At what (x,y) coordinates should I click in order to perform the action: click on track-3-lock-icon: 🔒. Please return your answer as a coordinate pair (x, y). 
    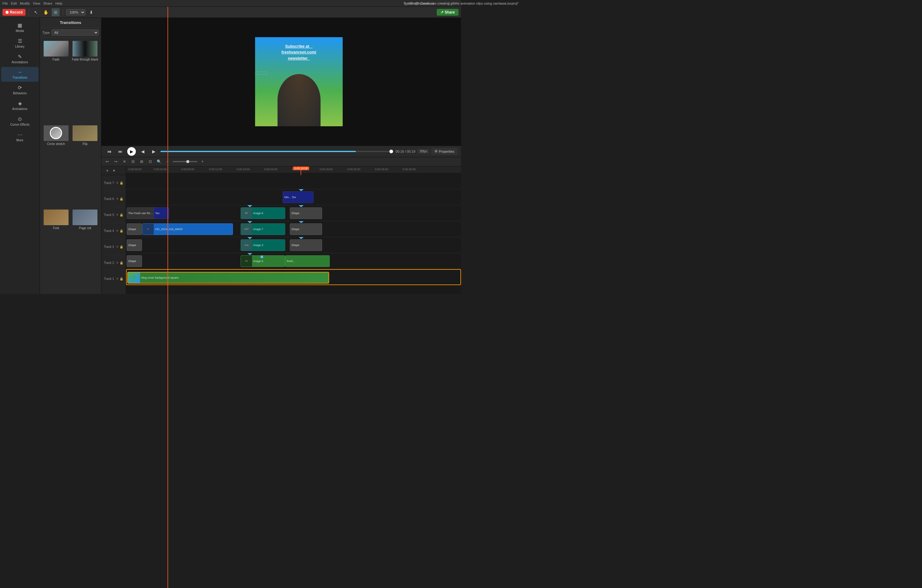
    Looking at the image, I should click on (121, 247).